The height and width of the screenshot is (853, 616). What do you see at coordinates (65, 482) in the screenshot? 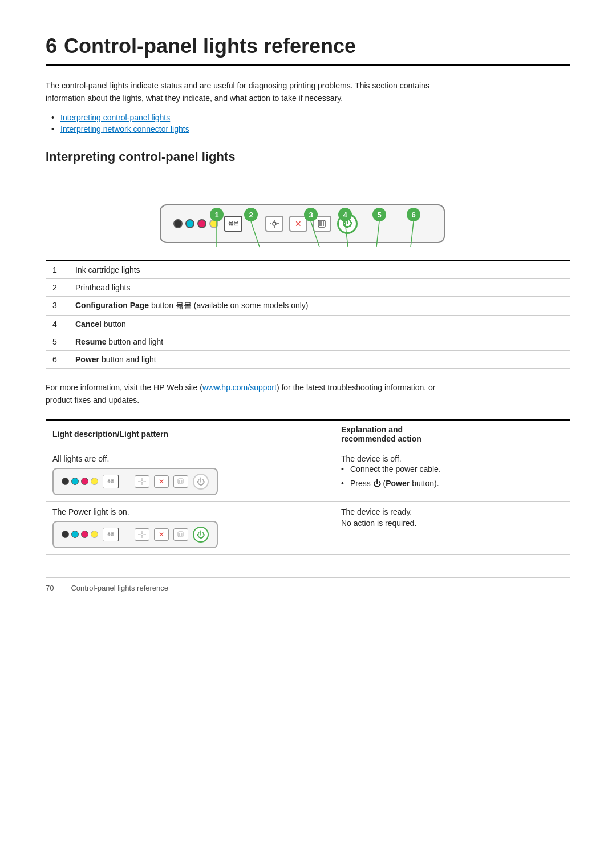
I see `mini-dot-black` at bounding box center [65, 482].